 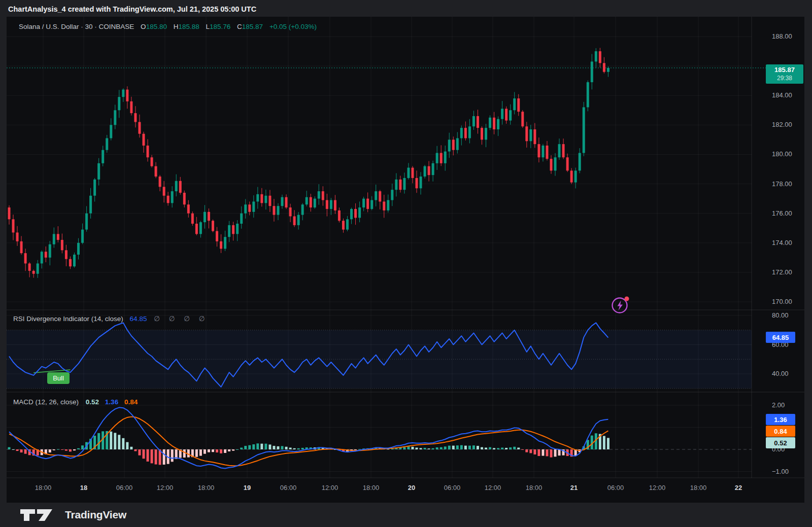 What do you see at coordinates (779, 405) in the screenshot?
I see `macd-axis-label: 2.00` at bounding box center [779, 405].